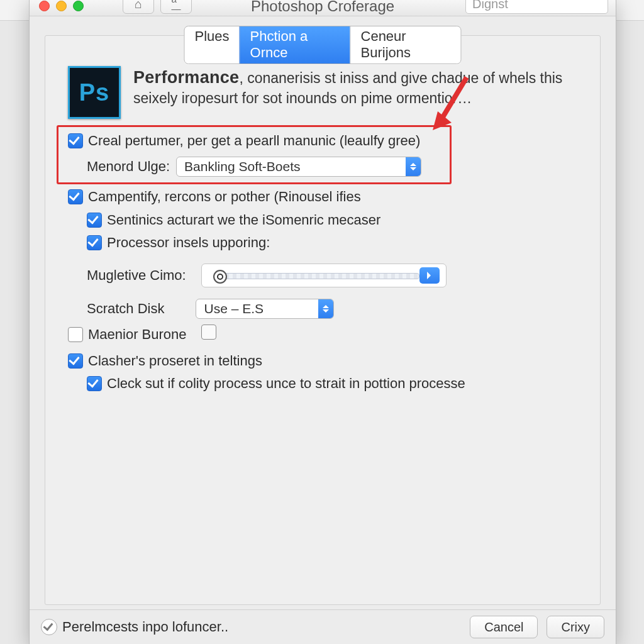 Image resolution: width=644 pixels, height=644 pixels. I want to click on tab-bar: Plues Phction a Ornce Ceneur Burijons, so click(323, 45).